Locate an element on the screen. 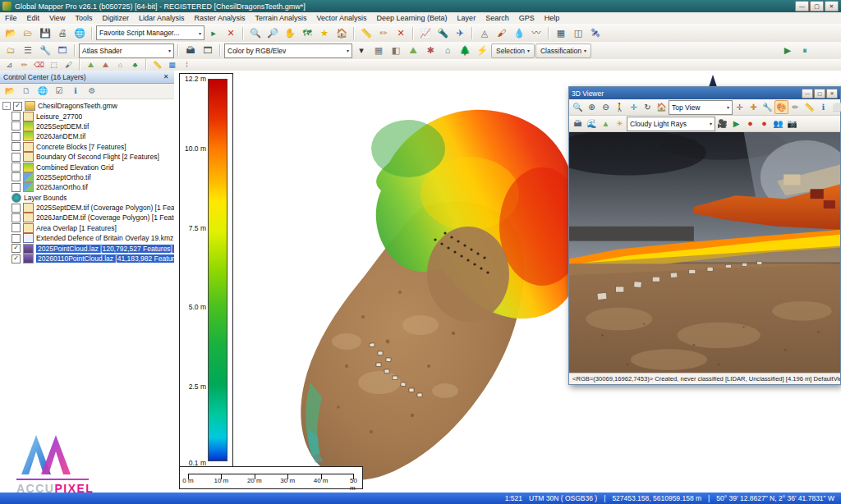 Image resolution: width=841 pixels, height=504 pixels. v3d-minimize-button: — is located at coordinates (807, 94).